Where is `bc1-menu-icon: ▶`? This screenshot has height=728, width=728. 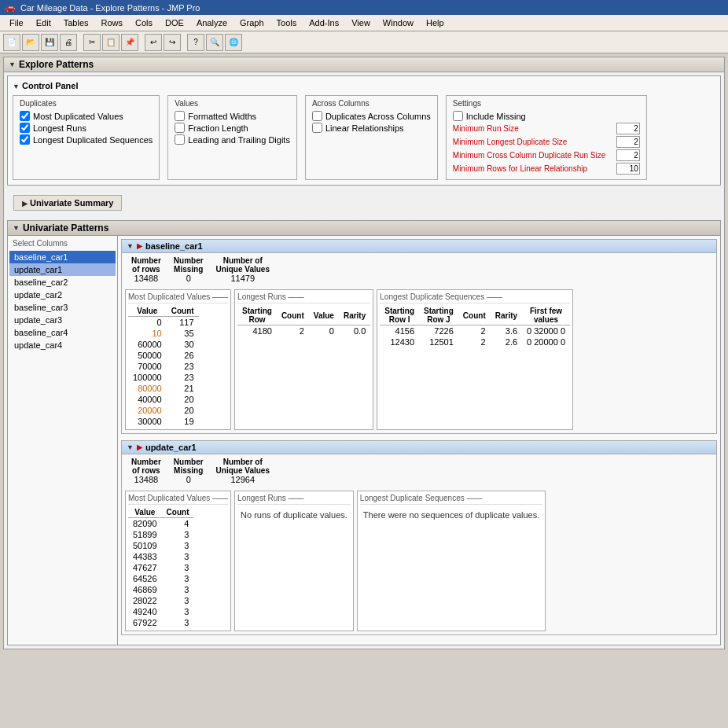 bc1-menu-icon: ▶ is located at coordinates (140, 246).